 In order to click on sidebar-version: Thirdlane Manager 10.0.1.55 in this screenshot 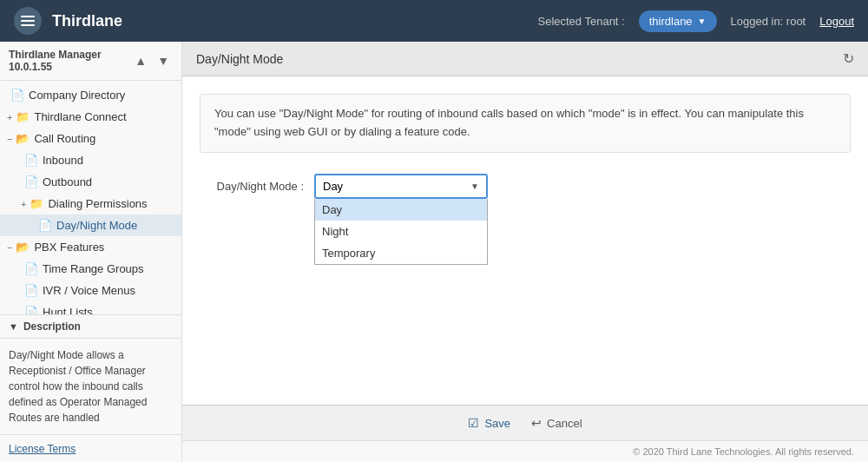, I will do `click(69, 61)`.